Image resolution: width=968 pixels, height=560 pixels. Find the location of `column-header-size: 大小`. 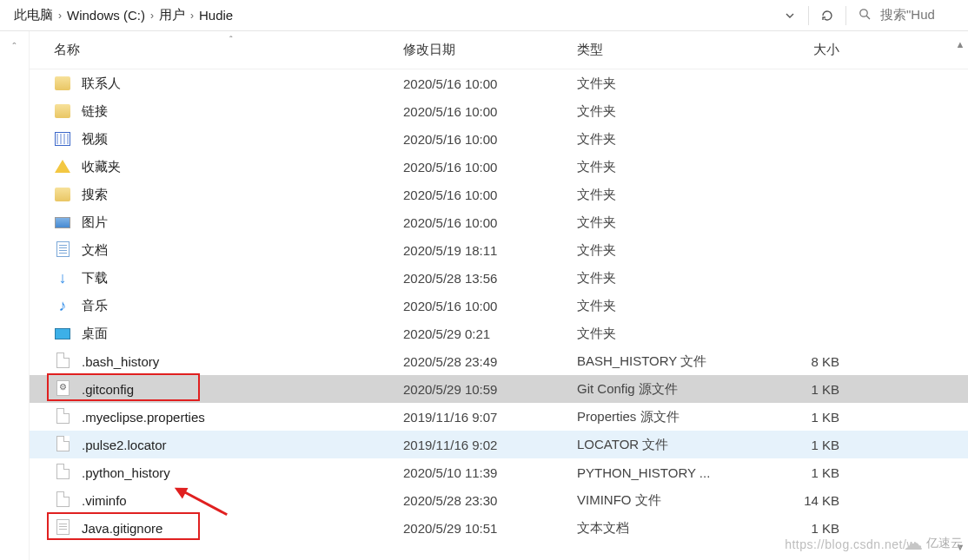

column-header-size: 大小 is located at coordinates (810, 50).